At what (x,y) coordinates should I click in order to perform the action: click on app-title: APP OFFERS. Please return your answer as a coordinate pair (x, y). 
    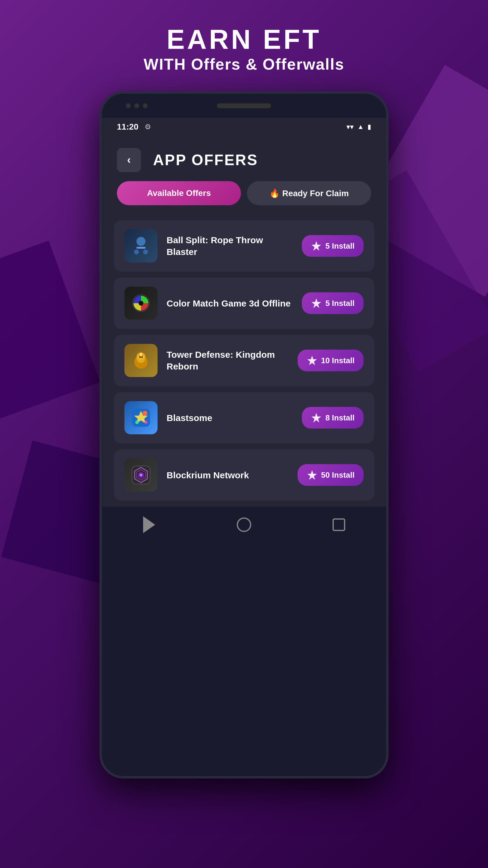
    Looking at the image, I should click on (205, 160).